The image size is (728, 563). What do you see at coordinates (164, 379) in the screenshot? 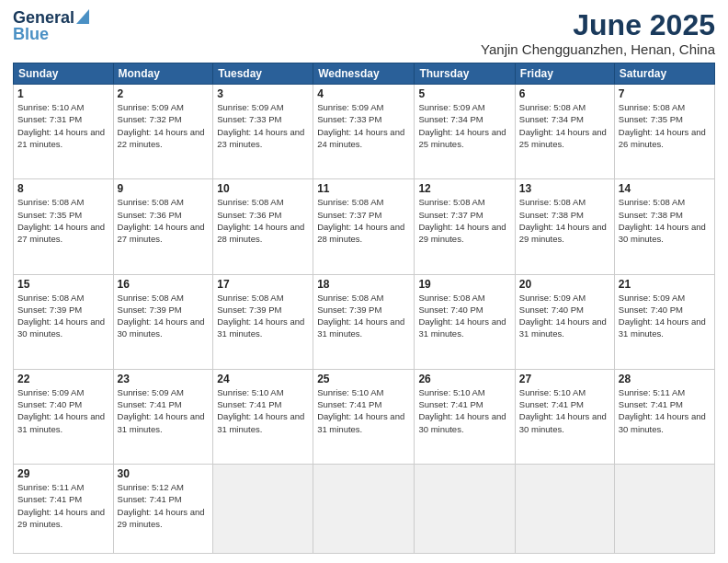
I see `day-number: 23` at bounding box center [164, 379].